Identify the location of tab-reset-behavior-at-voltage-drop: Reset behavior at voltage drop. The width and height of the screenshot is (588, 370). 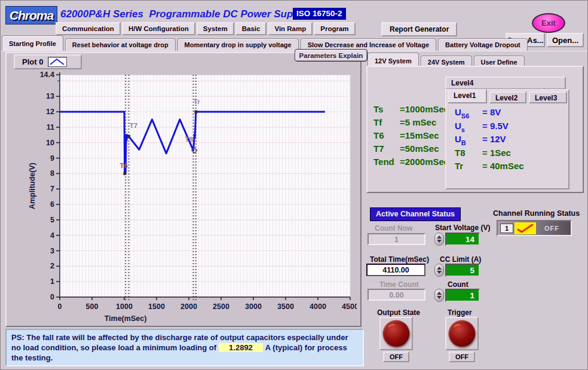
(121, 44).